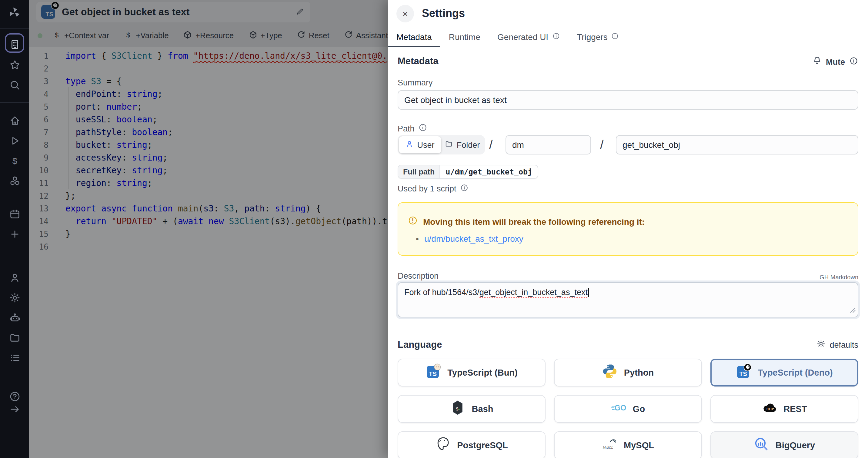 The image size is (868, 458). I want to click on ts-deno-icon: TS, so click(744, 372).